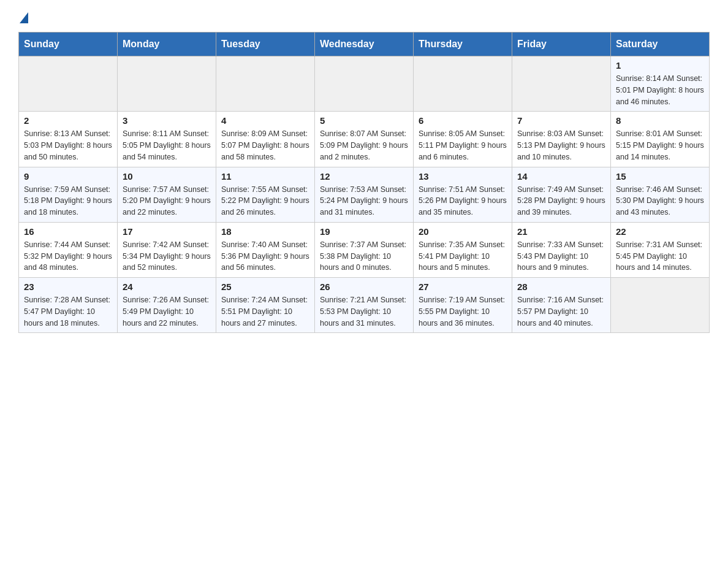 Image resolution: width=728 pixels, height=563 pixels. I want to click on calendar-cell: 15Sunrise: 7:46 AM Sunset: 5:30 PM Dayli…, so click(661, 194).